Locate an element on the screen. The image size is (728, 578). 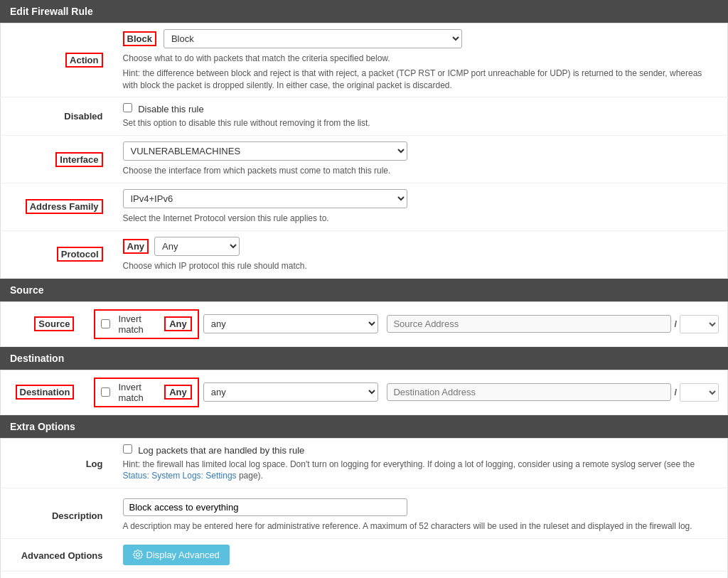
destination-content-cell: Invert match Any any Single host or alia… is located at coordinates (407, 392).